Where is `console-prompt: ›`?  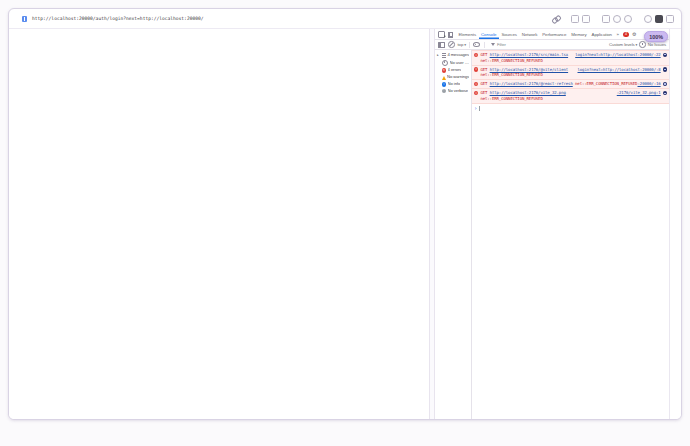
console-prompt: › is located at coordinates (570, 108).